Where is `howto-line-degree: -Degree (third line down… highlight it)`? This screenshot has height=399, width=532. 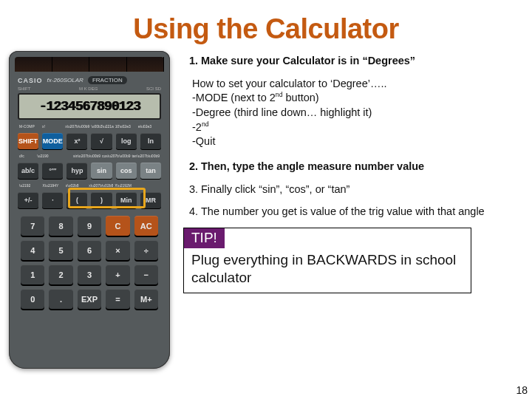 howto-line-degree: -Degree (third line down… highlight it) is located at coordinates (358, 113).